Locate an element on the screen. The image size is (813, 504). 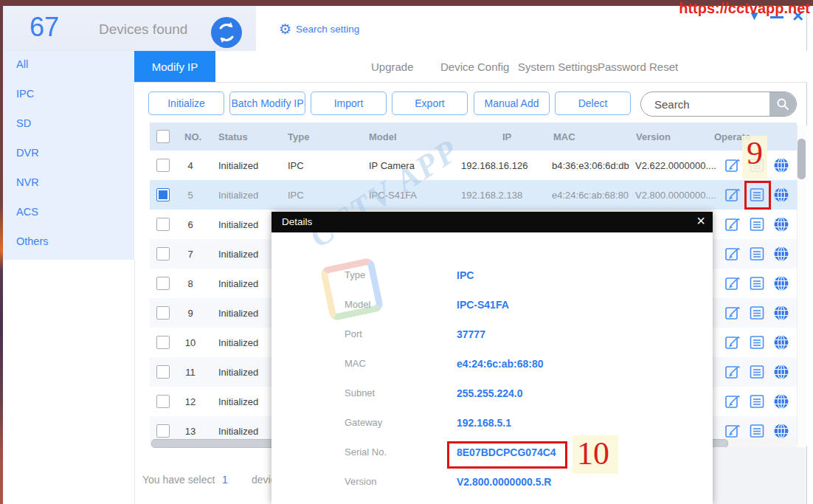
detail-value: e4:24:6c:ab:68:80 is located at coordinates (500, 364).